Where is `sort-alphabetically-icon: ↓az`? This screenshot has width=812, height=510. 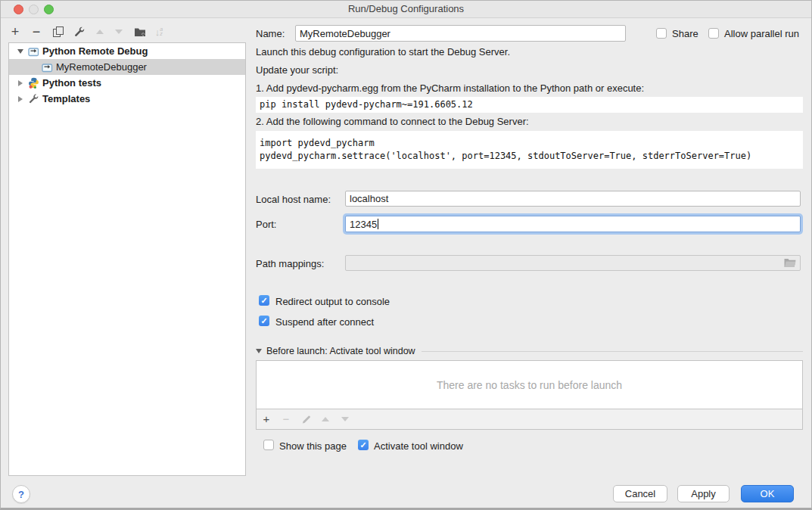
sort-alphabetically-icon: ↓az is located at coordinates (159, 32).